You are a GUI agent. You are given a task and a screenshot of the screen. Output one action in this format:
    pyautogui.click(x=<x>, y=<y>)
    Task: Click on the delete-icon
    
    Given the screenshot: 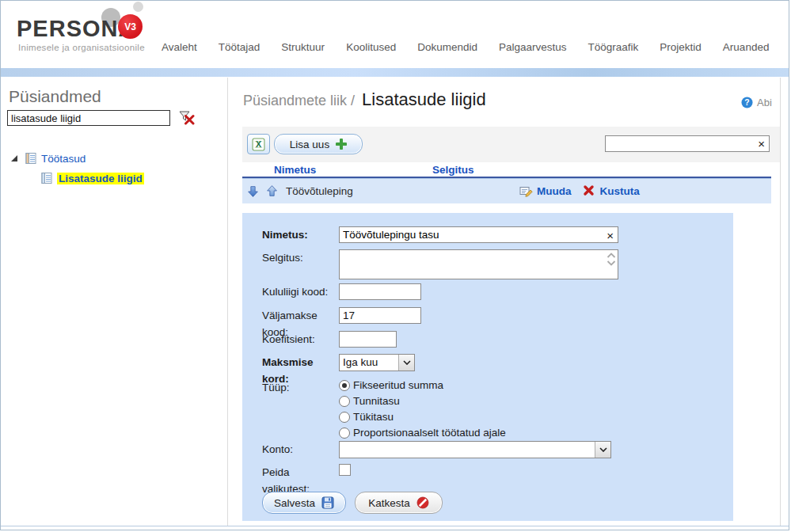 What is the action you would take?
    pyautogui.click(x=589, y=192)
    